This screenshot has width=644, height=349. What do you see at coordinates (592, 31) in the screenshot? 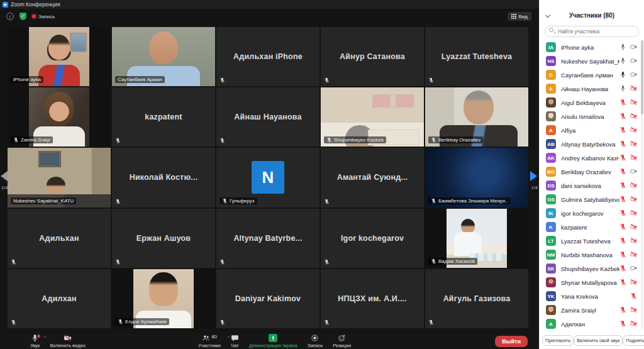
I see `search-input` at bounding box center [592, 31].